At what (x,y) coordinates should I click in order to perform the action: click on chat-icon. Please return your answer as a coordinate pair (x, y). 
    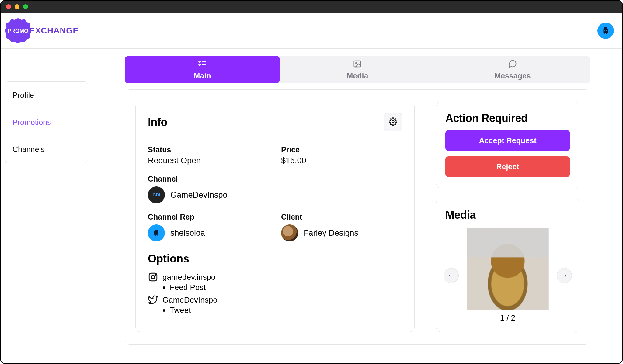
    Looking at the image, I should click on (513, 65).